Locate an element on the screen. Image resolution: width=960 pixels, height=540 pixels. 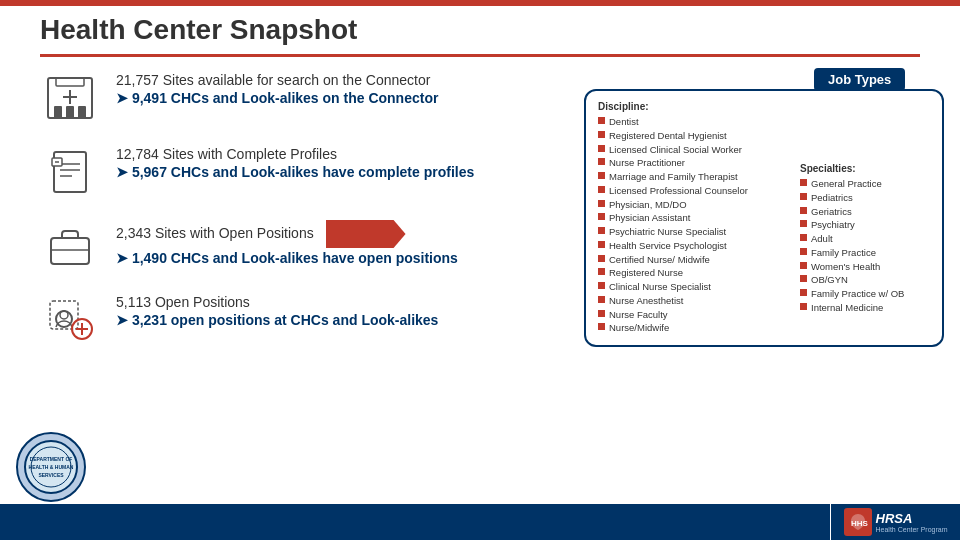
specialty-item: Internal Medicine is located at coordinates (865, 308).